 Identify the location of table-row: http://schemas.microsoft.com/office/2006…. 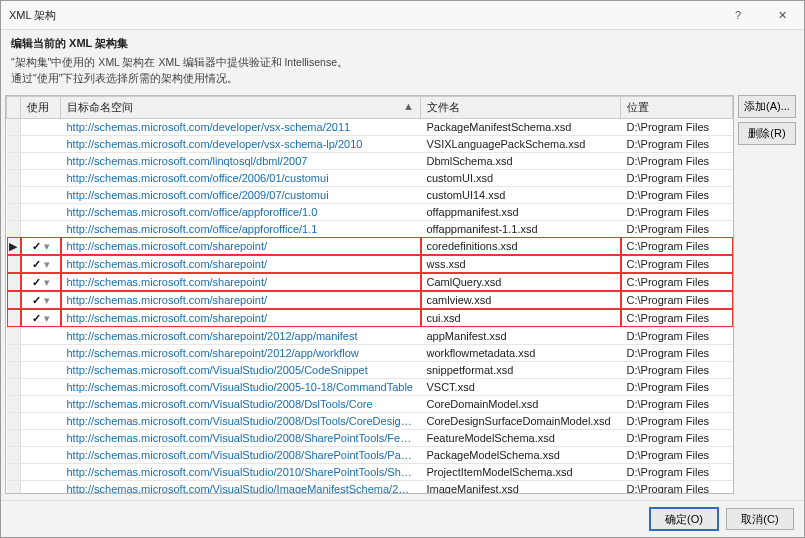
(370, 178).